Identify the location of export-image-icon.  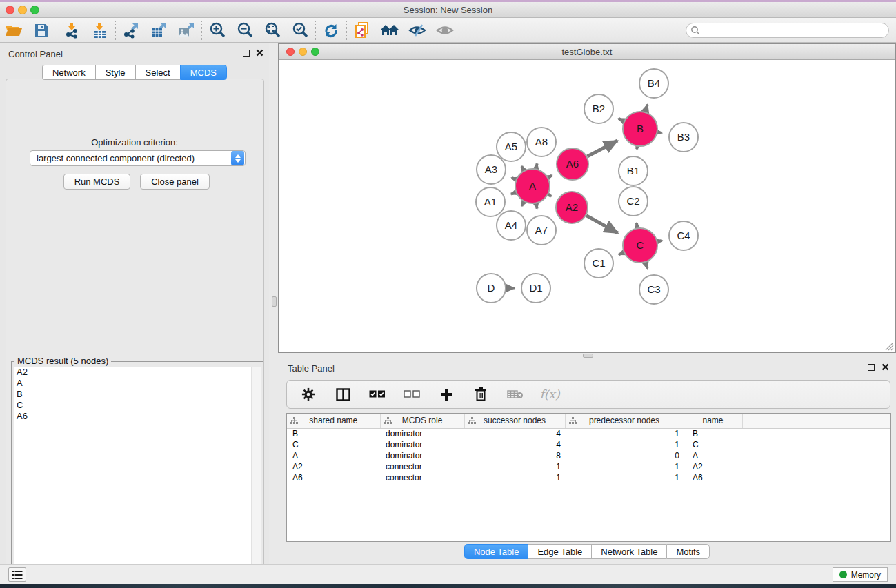
(186, 30).